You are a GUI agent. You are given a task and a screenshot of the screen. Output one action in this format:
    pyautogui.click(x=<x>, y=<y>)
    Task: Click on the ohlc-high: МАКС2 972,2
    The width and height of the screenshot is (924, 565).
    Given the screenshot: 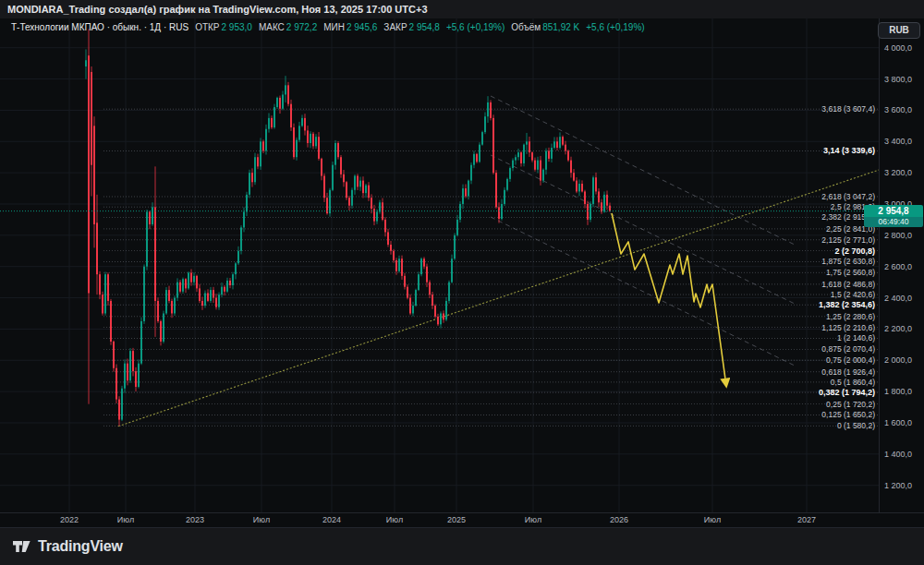 What is the action you would take?
    pyautogui.click(x=288, y=28)
    